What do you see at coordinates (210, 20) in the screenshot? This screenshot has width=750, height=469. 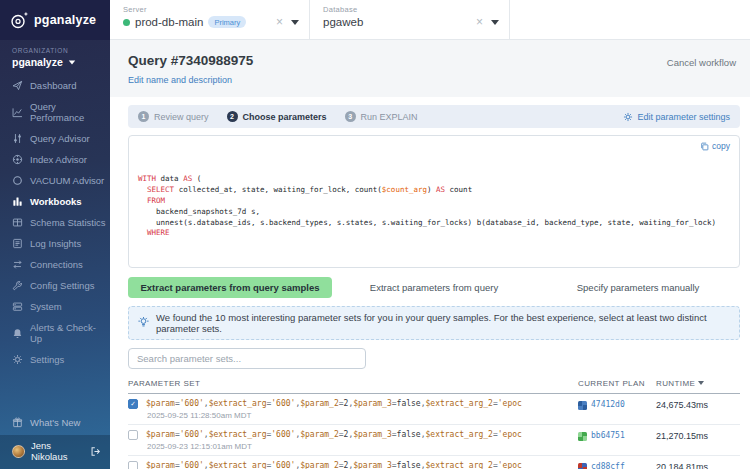 I see `server-selector: Server prod-db-main Primary ×` at bounding box center [210, 20].